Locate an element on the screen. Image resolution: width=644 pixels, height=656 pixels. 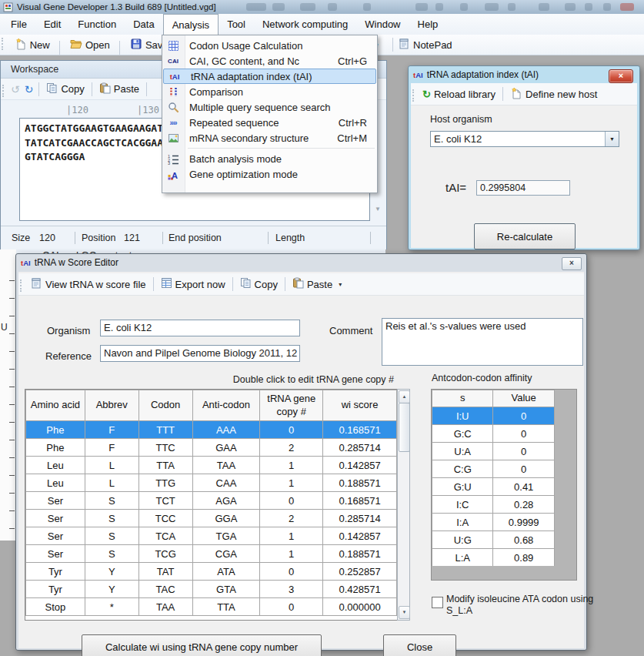
column-header: s is located at coordinates (463, 399).